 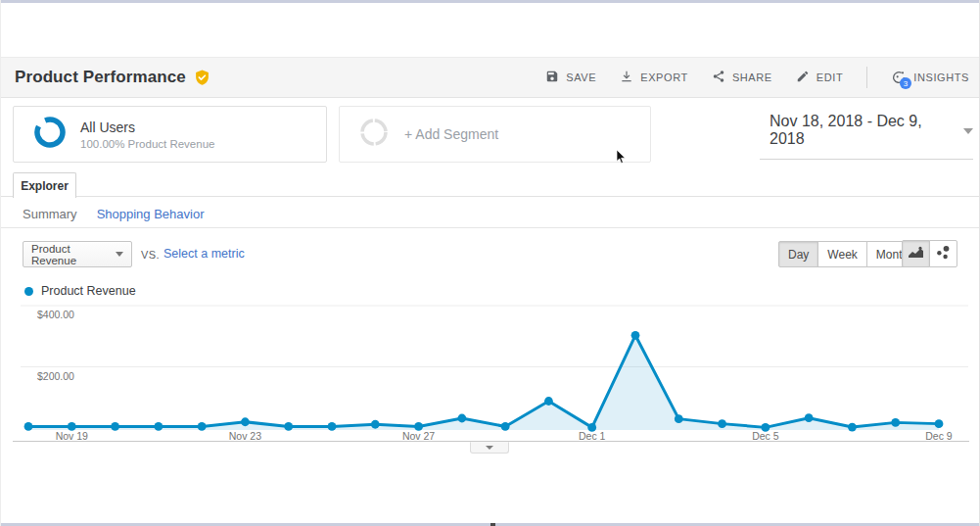 I want to click on share-button: SHARE, so click(x=742, y=77).